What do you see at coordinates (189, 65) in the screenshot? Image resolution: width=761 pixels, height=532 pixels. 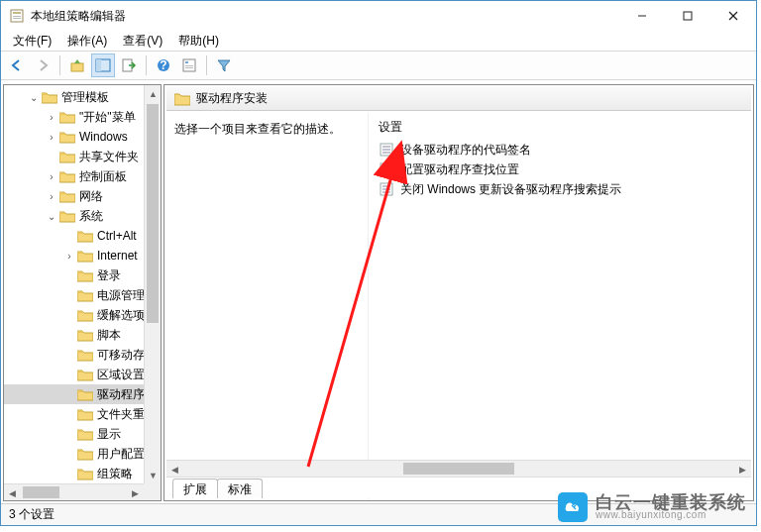 I see `properties-button` at bounding box center [189, 65].